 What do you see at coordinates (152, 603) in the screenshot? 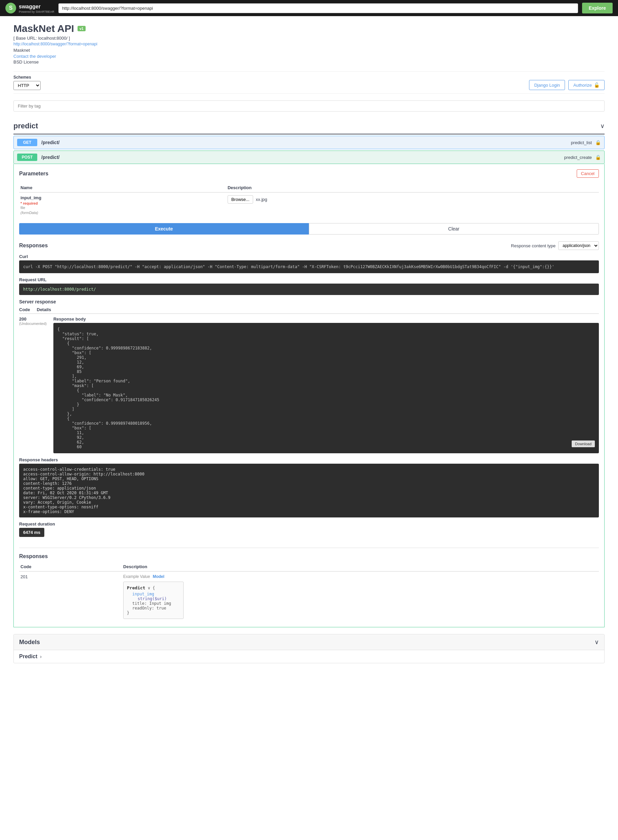
I see `model-type: string($uri) title: Input img readOnly: …` at bounding box center [152, 603].